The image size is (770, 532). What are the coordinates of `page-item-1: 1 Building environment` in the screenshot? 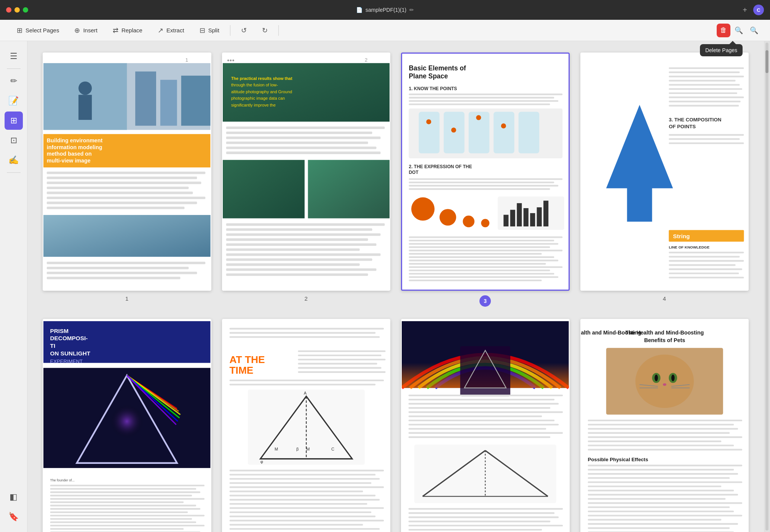 It's located at (127, 180).